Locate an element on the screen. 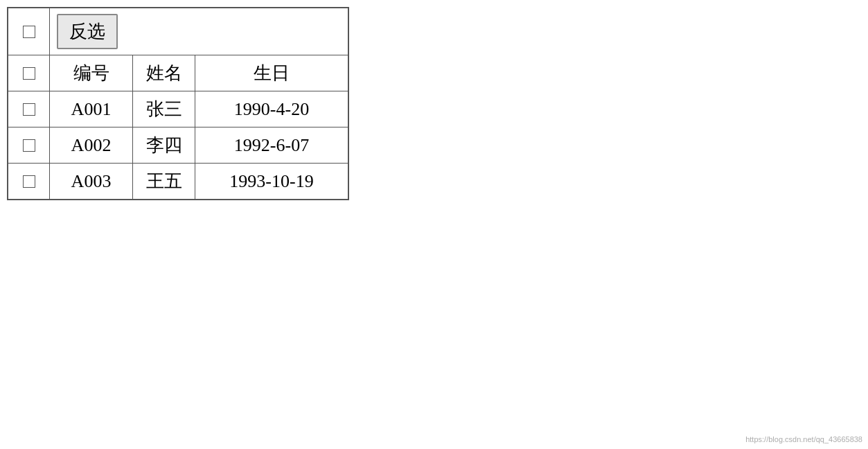  toolbar-checkbox-cell is located at coordinates (29, 32).